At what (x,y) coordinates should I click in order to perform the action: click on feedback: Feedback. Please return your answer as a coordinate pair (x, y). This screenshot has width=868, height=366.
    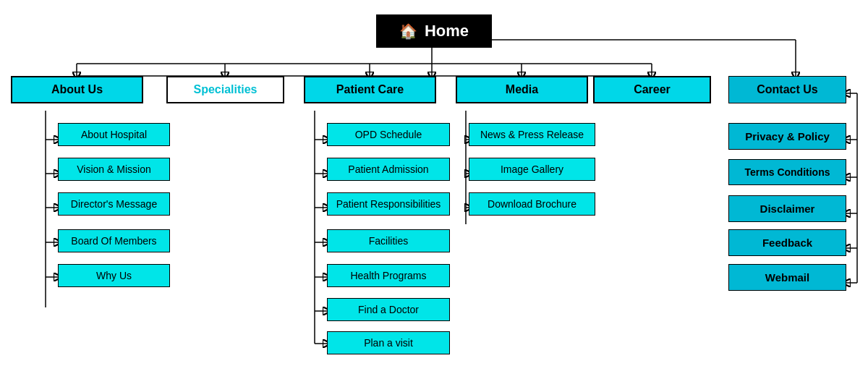
    Looking at the image, I should click on (787, 243).